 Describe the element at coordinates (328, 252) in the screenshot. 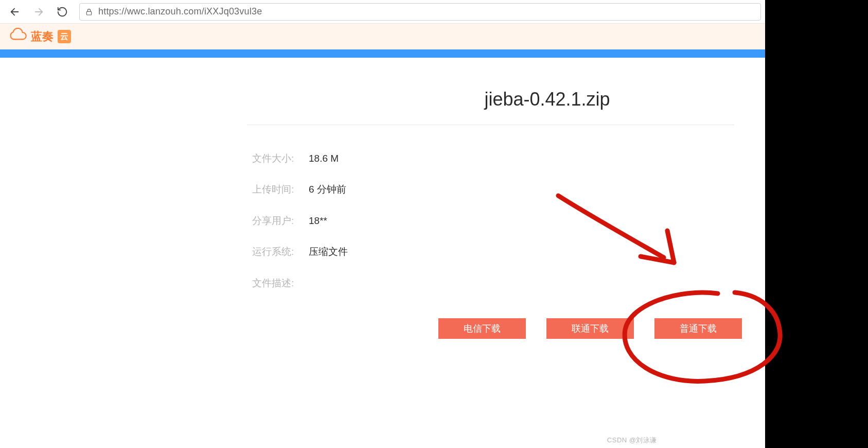

I see `meta-value: 压缩文件` at that location.